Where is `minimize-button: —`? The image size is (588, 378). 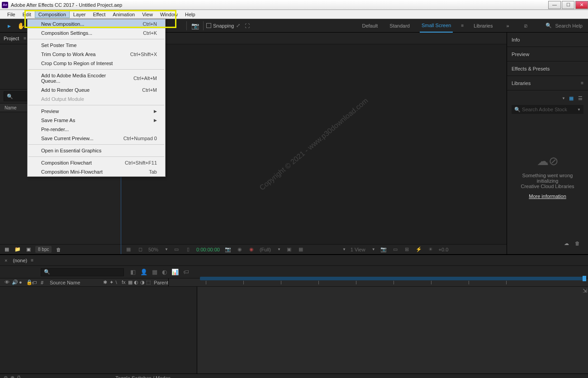 minimize-button: — is located at coordinates (555, 5).